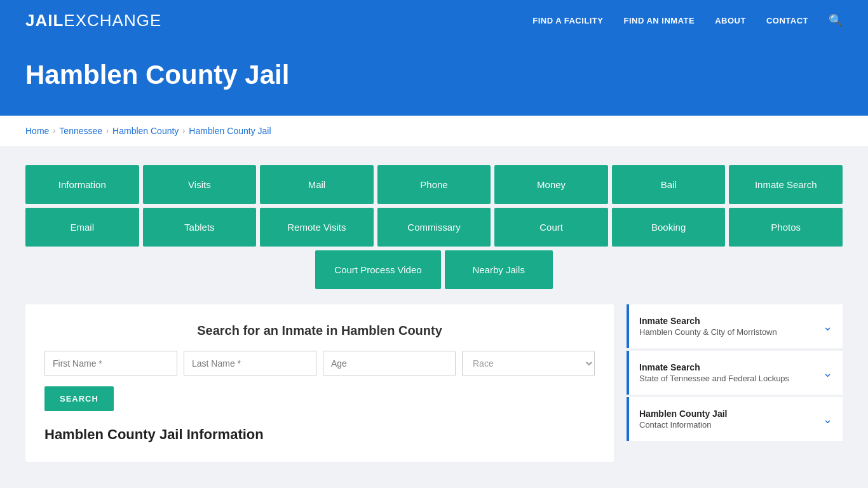  I want to click on race-select: Race White Black Hispanic Asian Other, so click(529, 363).